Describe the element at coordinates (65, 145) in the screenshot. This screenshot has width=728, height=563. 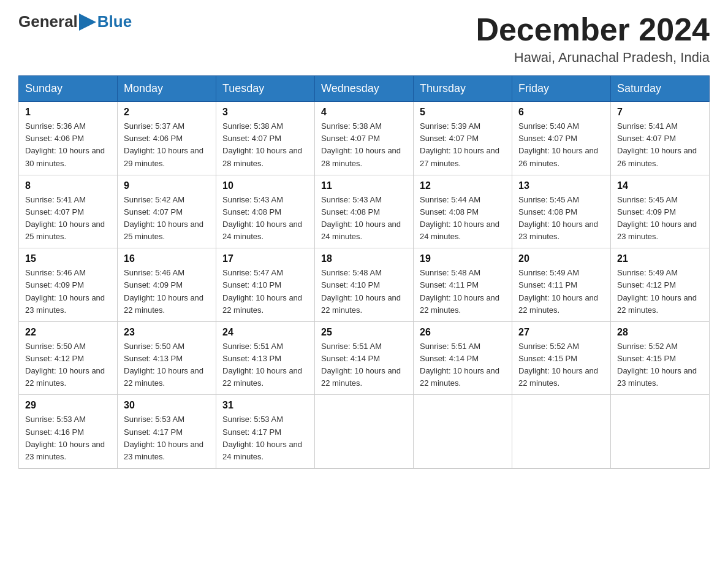
I see `day-info: Sunrise: 5:36 AMSunset: 4:06 PMDaylight:…` at that location.